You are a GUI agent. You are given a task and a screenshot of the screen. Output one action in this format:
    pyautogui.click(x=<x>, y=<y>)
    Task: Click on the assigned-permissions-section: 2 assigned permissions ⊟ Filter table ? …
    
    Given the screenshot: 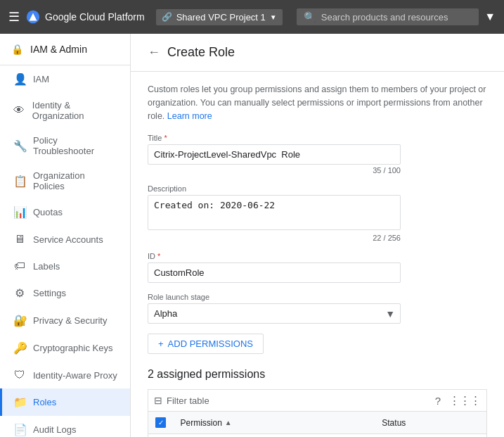 What is the action you would take?
    pyautogui.click(x=318, y=403)
    